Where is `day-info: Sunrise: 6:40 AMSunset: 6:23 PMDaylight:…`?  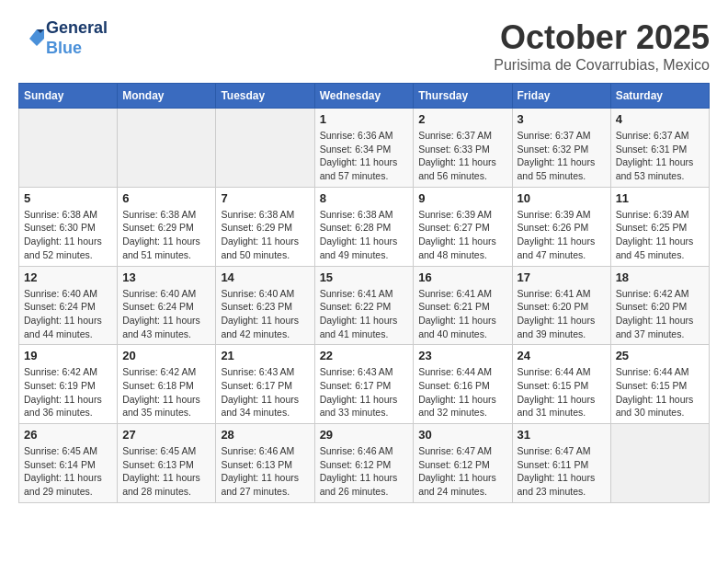 day-info: Sunrise: 6:40 AMSunset: 6:23 PMDaylight:… is located at coordinates (265, 315).